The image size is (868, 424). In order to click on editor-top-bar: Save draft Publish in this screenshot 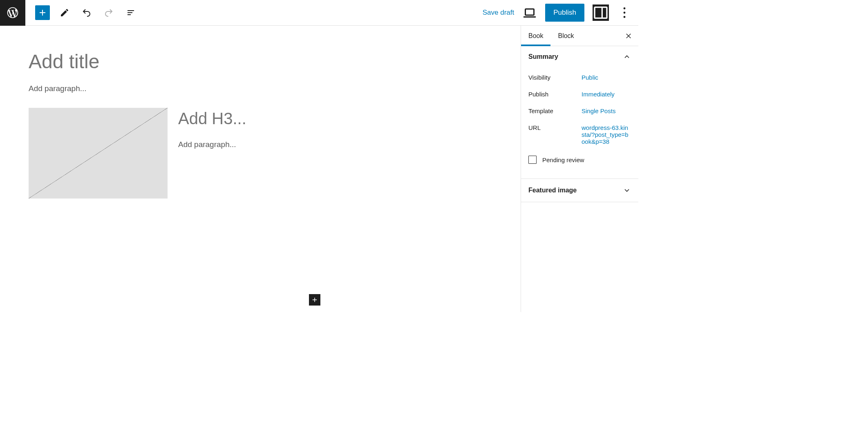, I will do `click(319, 13)`.